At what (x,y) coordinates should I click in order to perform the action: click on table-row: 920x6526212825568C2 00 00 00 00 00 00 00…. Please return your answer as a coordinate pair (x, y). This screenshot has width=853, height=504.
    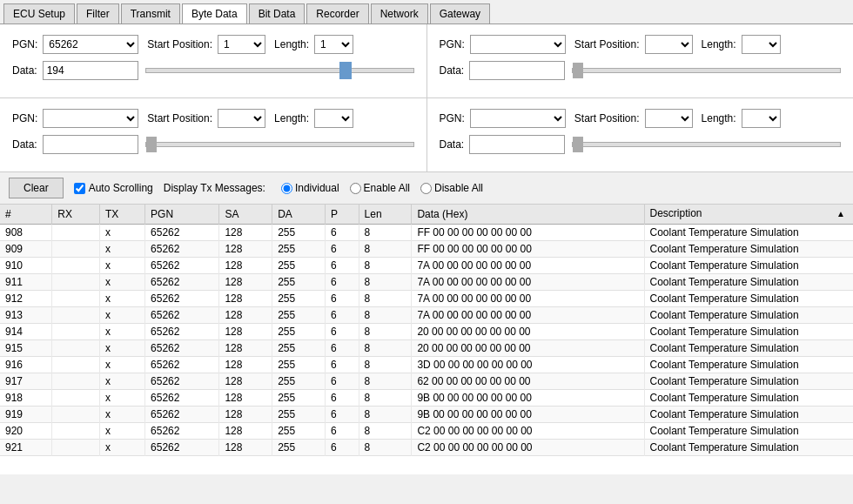
    Looking at the image, I should click on (426, 432).